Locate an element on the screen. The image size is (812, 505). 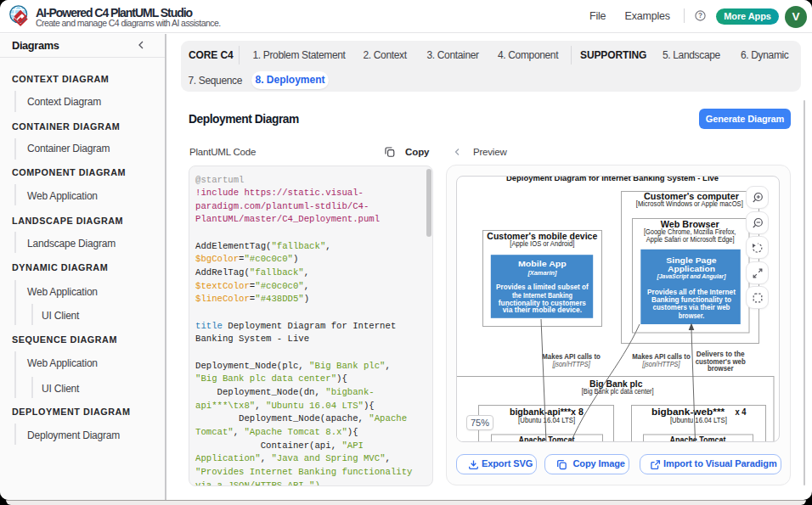
svg-text: browser. is located at coordinates (691, 316).